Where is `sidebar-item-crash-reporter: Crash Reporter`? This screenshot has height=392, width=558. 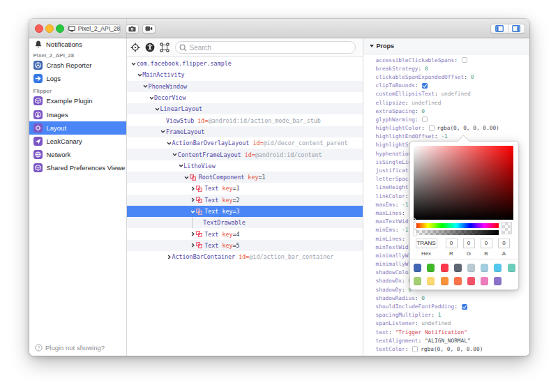
sidebar-item-crash-reporter: Crash Reporter is located at coordinates (78, 66).